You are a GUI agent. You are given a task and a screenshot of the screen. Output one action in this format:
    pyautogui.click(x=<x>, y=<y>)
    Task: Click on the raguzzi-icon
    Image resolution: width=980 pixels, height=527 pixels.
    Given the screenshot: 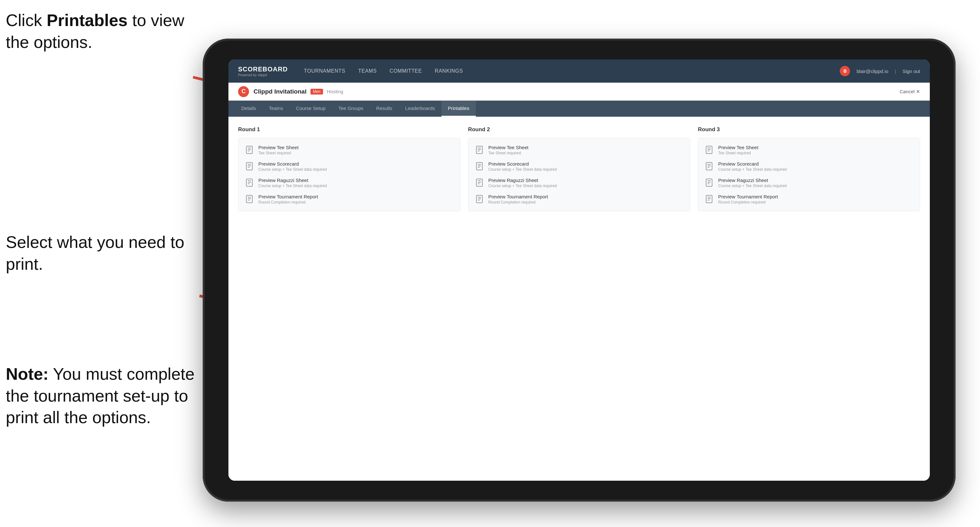 What is the action you would take?
    pyautogui.click(x=250, y=183)
    